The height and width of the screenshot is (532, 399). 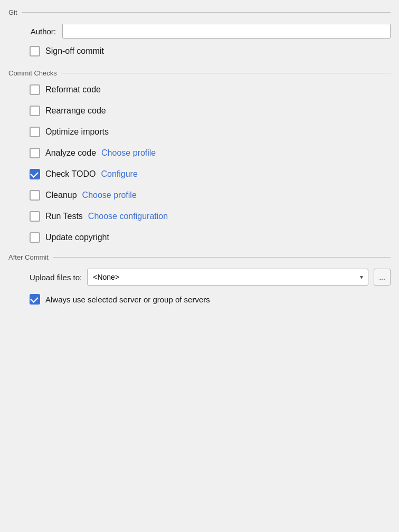 I want to click on check-item-run-tests: Run Tests Choose configuration, so click(x=210, y=216).